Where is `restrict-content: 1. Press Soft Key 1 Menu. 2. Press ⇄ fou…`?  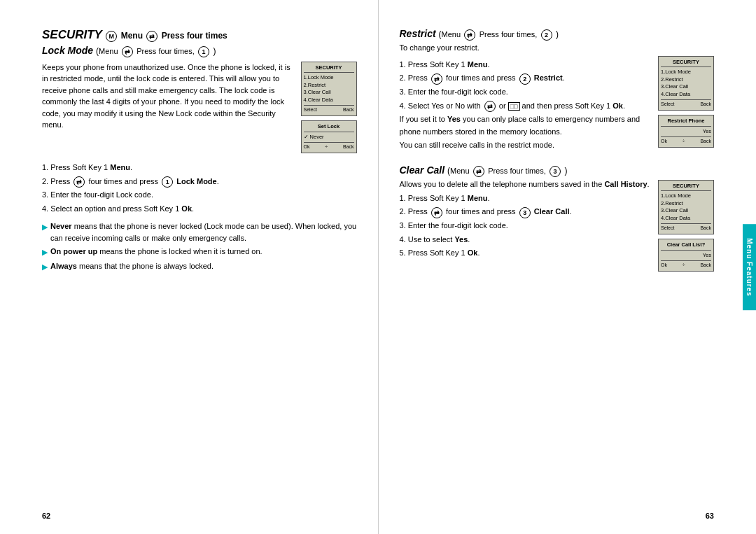 restrict-content: 1. Press Soft Key 1 Menu. 2. Press ⇄ fou… is located at coordinates (557, 105).